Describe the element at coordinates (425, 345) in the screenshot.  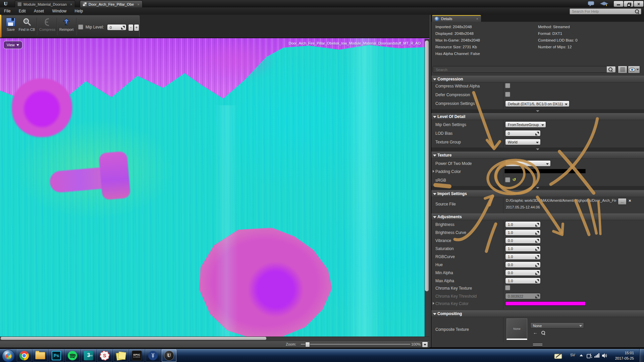
I see `zoom-dropdown-button` at that location.